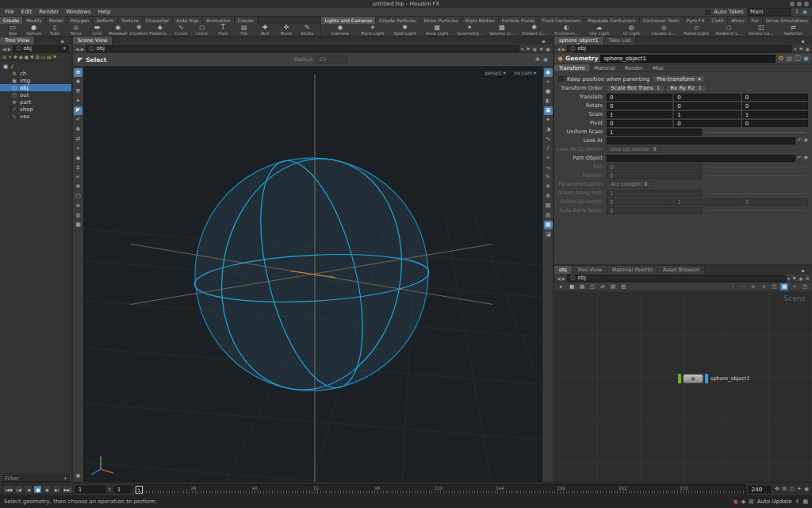 This screenshot has height=508, width=812. Describe the element at coordinates (78, 216) in the screenshot. I see `viewport-tool-icon: ◍` at that location.